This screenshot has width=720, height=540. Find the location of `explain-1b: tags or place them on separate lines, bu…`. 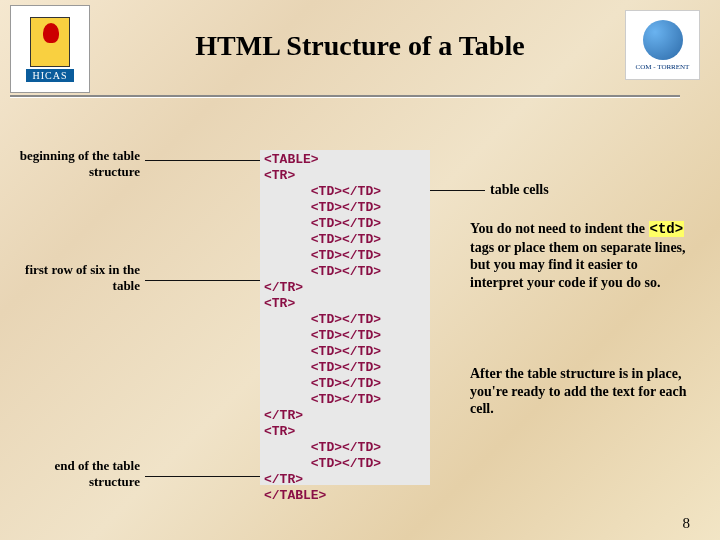

explain-1b: tags or place them on separate lines, bu… is located at coordinates (578, 265).